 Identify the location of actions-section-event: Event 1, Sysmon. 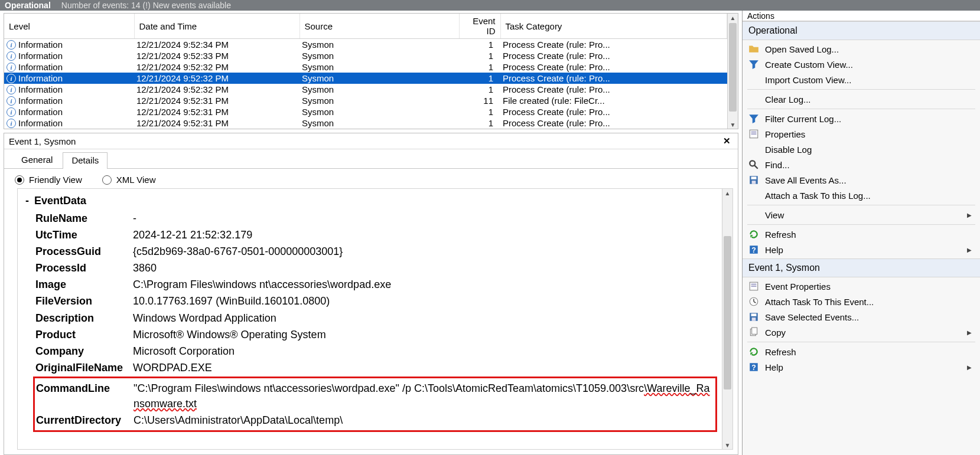
(861, 268).